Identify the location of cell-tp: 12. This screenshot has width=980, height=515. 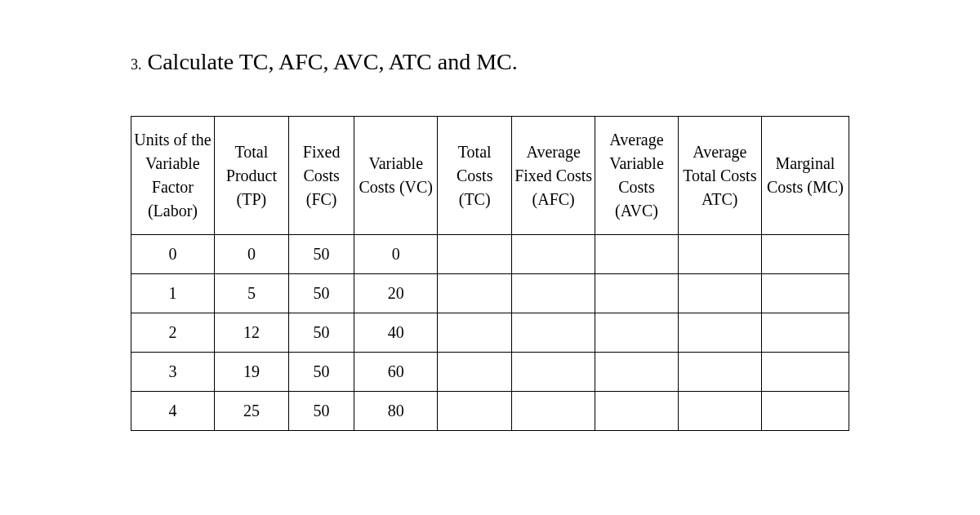
(252, 333).